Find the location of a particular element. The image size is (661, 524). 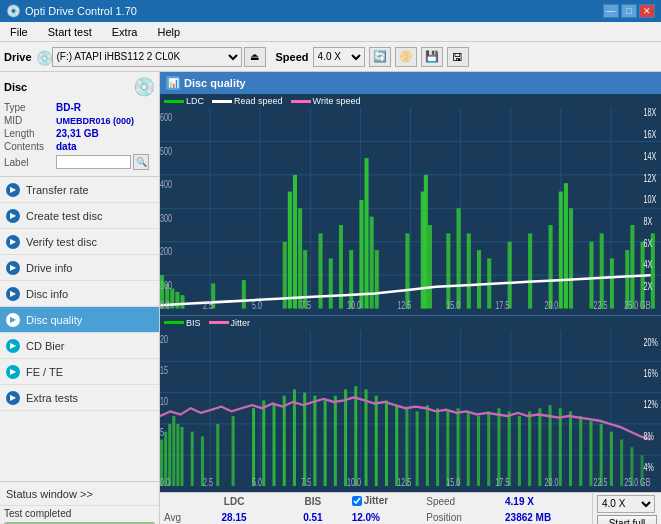

avg-bis: 0.51 is located at coordinates (312, 517).